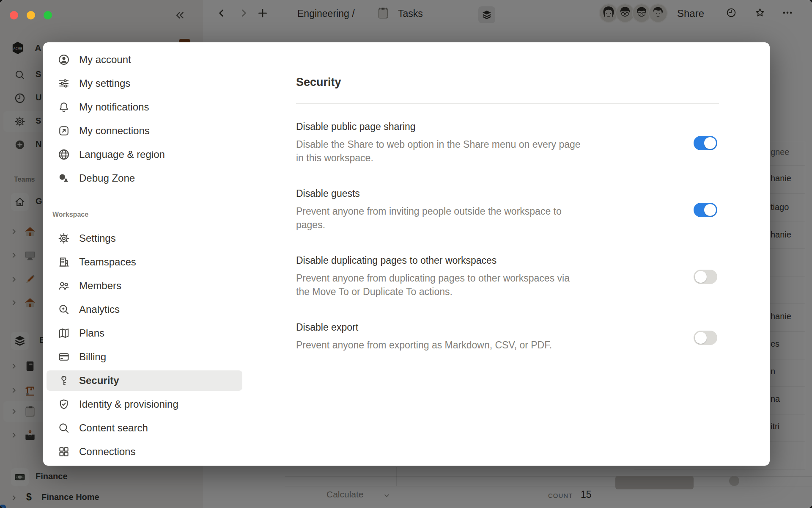  Describe the element at coordinates (356, 127) in the screenshot. I see `setting-title: Disable public page sharing` at that location.